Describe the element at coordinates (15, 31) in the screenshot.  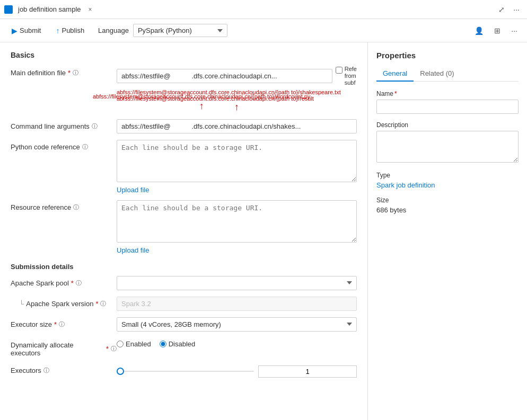
I see `submit-icon: ▶` at that location.